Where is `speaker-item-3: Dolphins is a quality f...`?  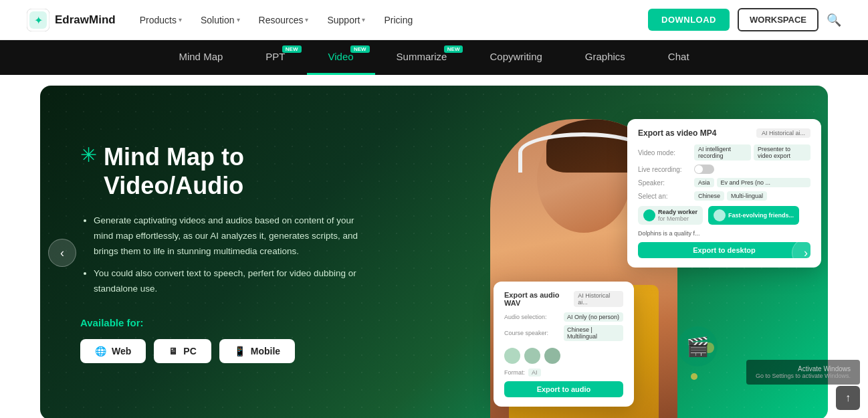 speaker-item-3: Dolphins is a quality f... is located at coordinates (724, 233).